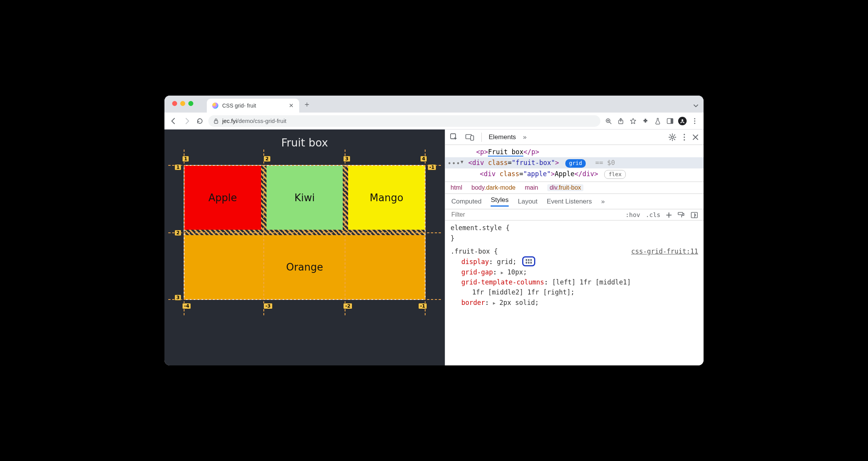  I want to click on grid-col-label: 3, so click(347, 159).